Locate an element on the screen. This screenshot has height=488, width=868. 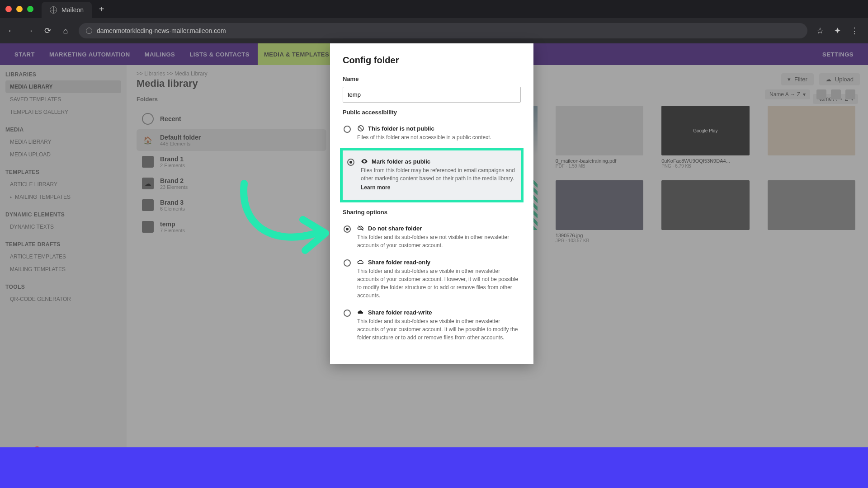
reload-button: ⟳ is located at coordinates (47, 31).